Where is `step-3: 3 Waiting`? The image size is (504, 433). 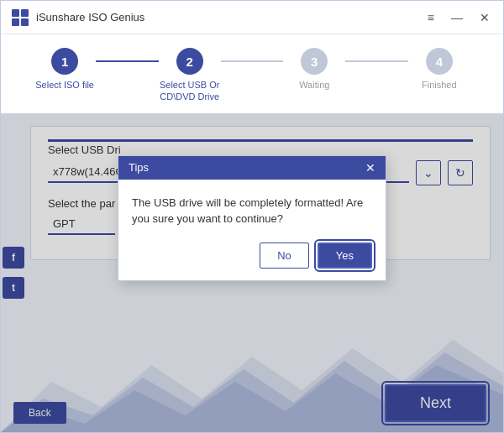 step-3: 3 Waiting is located at coordinates (314, 69).